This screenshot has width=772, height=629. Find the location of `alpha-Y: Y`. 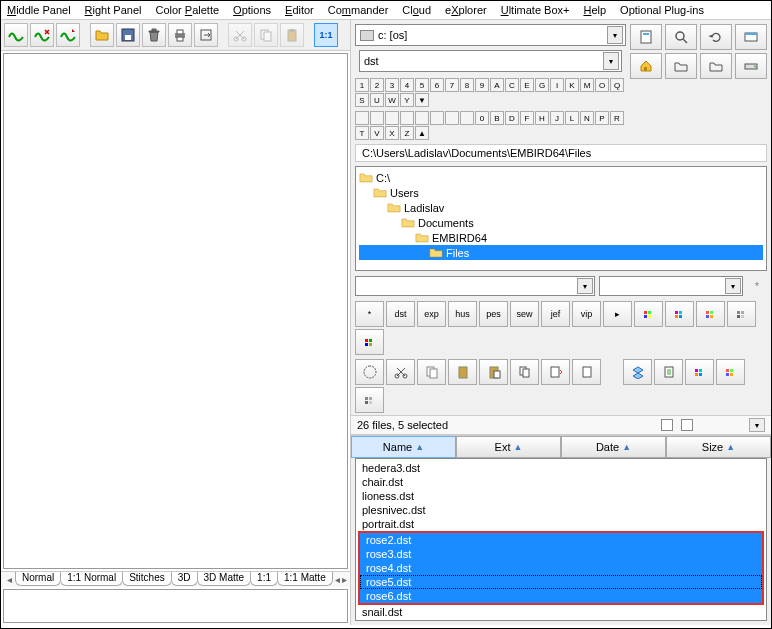

alpha-Y: Y is located at coordinates (407, 100).